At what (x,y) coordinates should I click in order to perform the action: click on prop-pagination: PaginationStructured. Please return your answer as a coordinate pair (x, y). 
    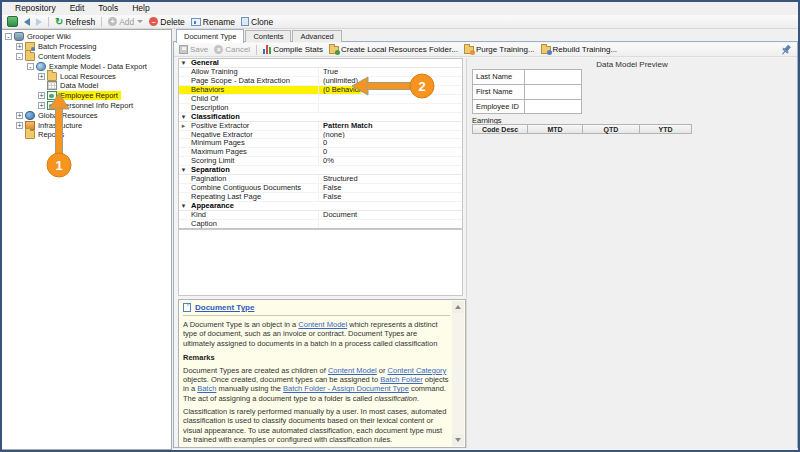
    Looking at the image, I should click on (320, 180).